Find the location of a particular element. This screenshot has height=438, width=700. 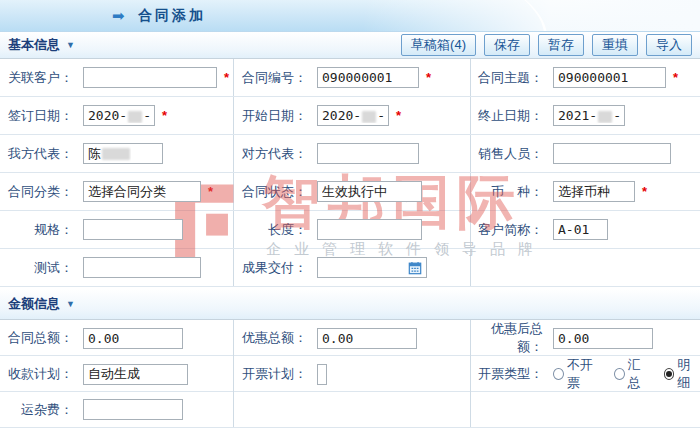

radio-no-invoice: 不开票 is located at coordinates (577, 374).